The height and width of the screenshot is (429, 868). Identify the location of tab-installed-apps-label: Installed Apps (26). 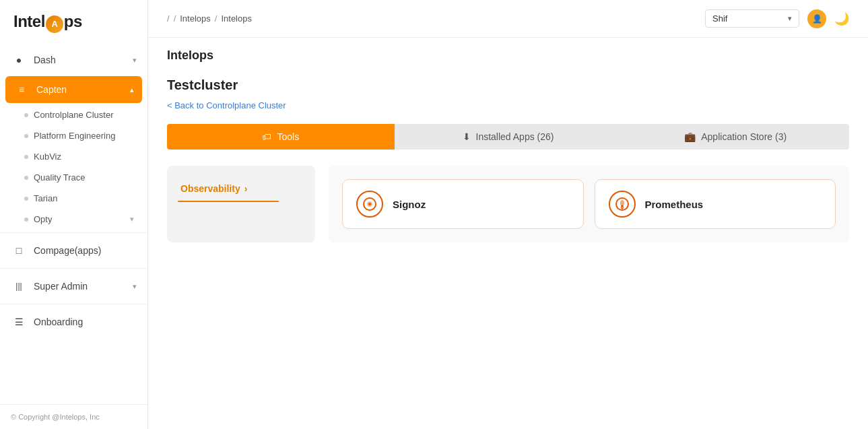
(515, 137).